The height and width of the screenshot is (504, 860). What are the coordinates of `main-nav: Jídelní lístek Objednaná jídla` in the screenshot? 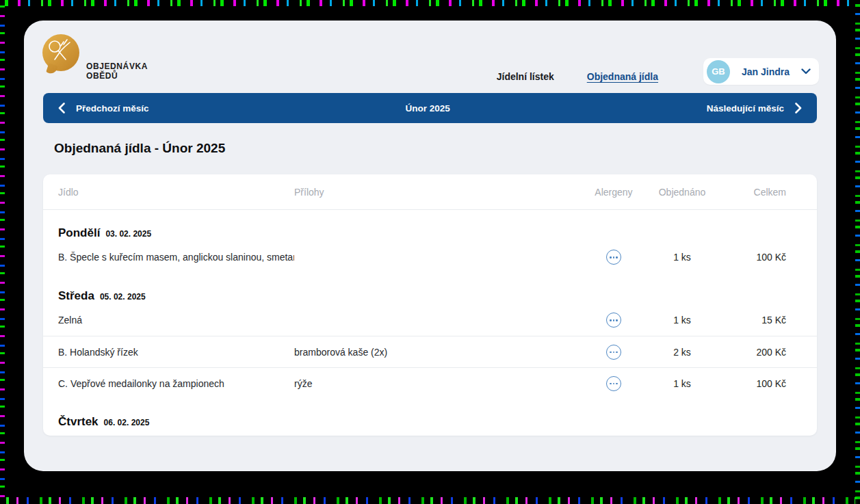 It's located at (577, 77).